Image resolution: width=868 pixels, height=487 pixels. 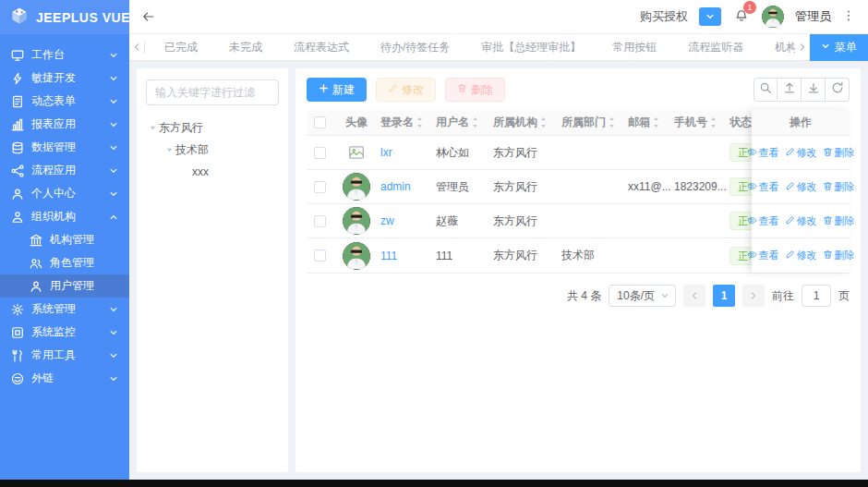 What do you see at coordinates (319, 122) in the screenshot?
I see `select-all-checkbox` at bounding box center [319, 122].